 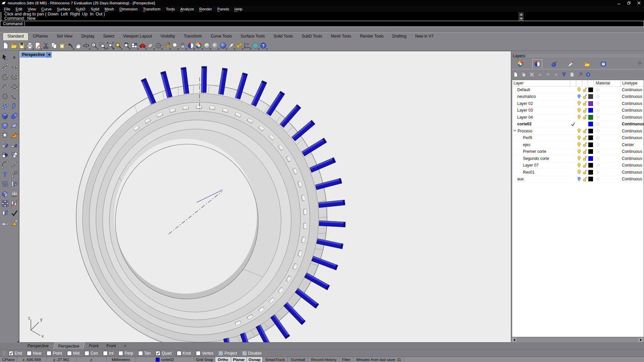 What do you see at coordinates (346, 359) in the screenshot?
I see `status-filter: Filter` at bounding box center [346, 359].